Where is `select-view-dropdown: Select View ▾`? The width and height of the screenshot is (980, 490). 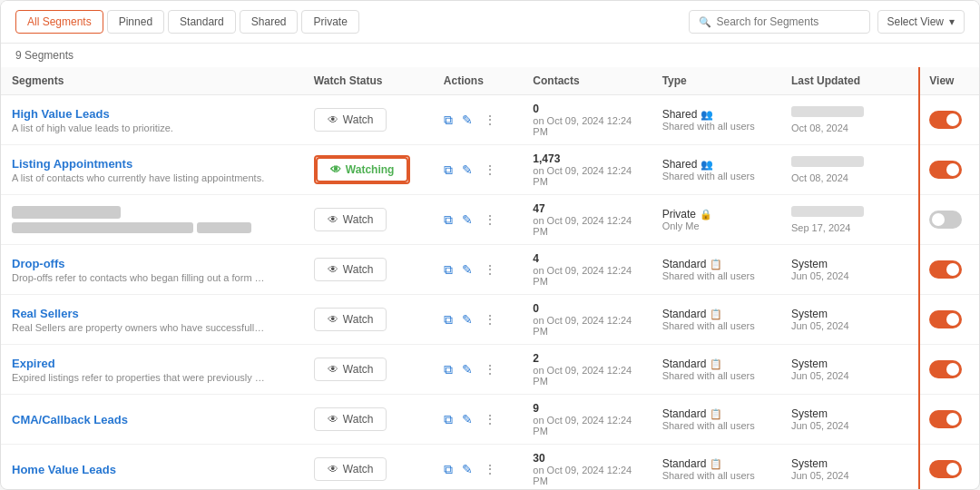
select-view-dropdown: Select View ▾ is located at coordinates (921, 22).